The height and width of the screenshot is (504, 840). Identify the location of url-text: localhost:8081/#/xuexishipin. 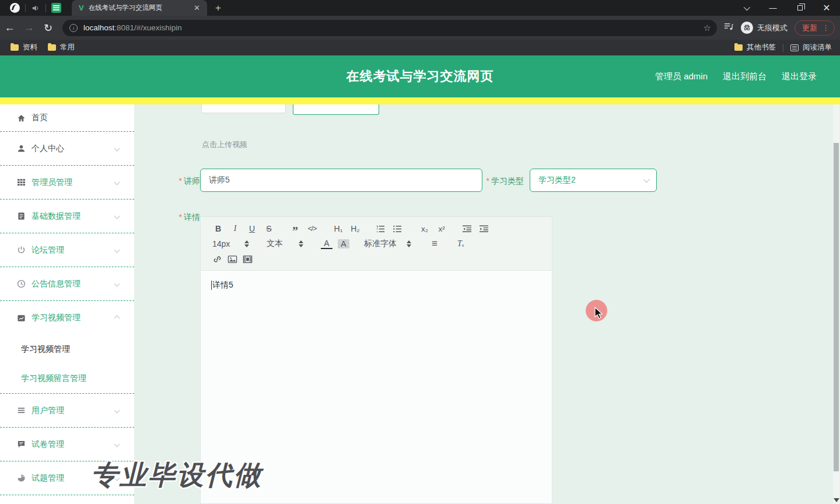
(393, 28).